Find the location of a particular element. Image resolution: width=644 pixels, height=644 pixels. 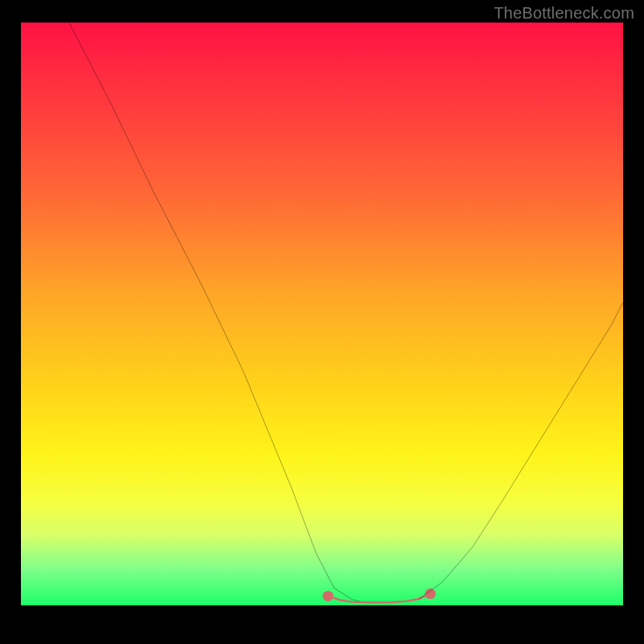

watermark-text: TheBottleneck.com is located at coordinates (564, 13).